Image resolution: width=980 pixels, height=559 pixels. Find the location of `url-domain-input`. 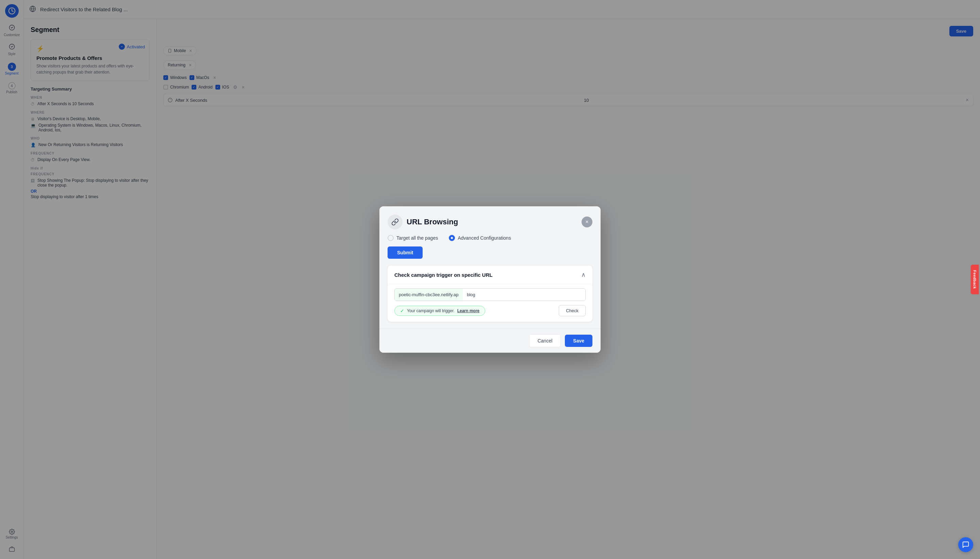

url-domain-input is located at coordinates (429, 295).